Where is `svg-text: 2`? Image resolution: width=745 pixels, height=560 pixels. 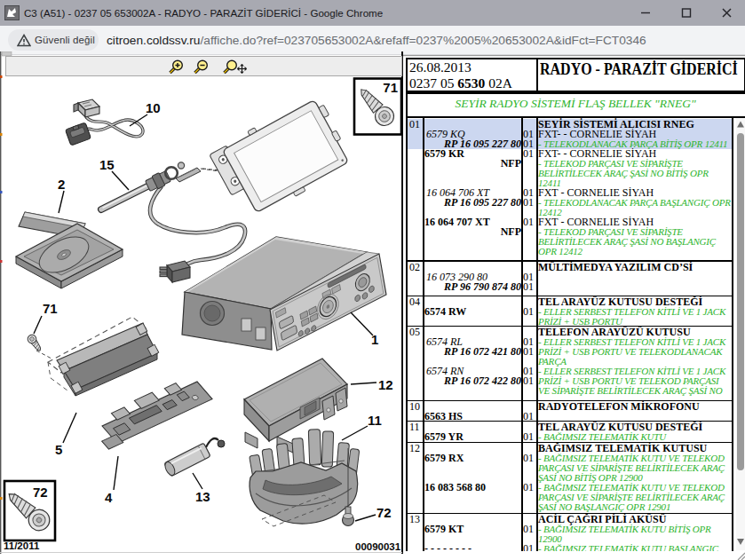 svg-text: 2 is located at coordinates (61, 185).